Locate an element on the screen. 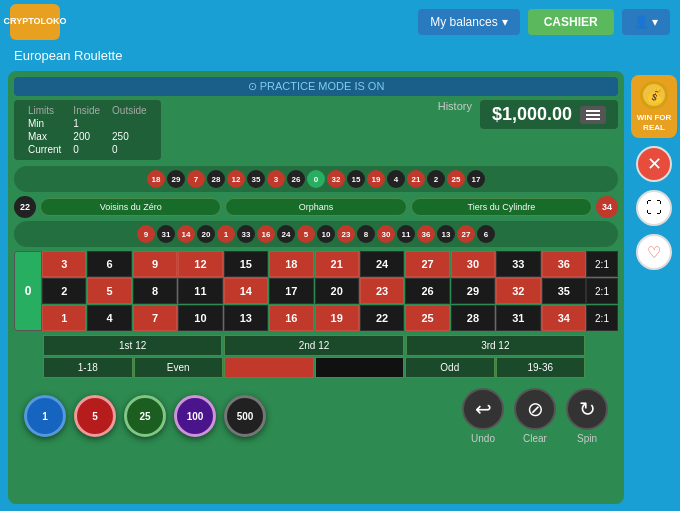  number-cell: 31 is located at coordinates (518, 318).